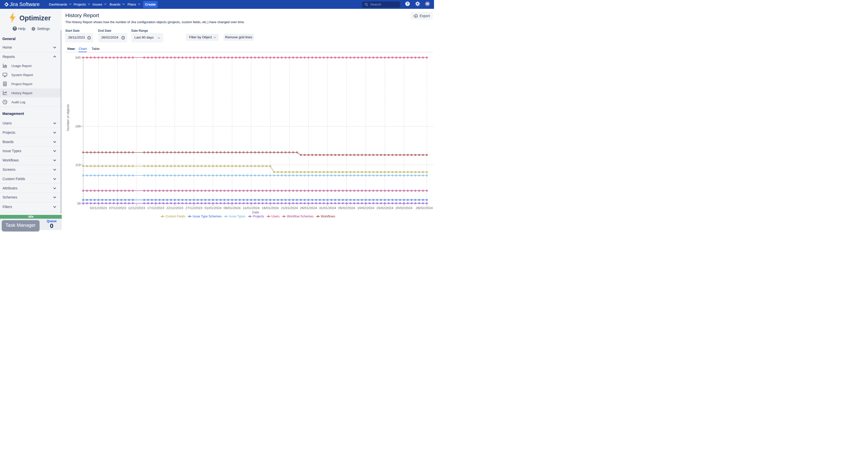 This screenshot has height=460, width=868. Describe the element at coordinates (79, 203) in the screenshot. I see `svg-text: 39` at that location.